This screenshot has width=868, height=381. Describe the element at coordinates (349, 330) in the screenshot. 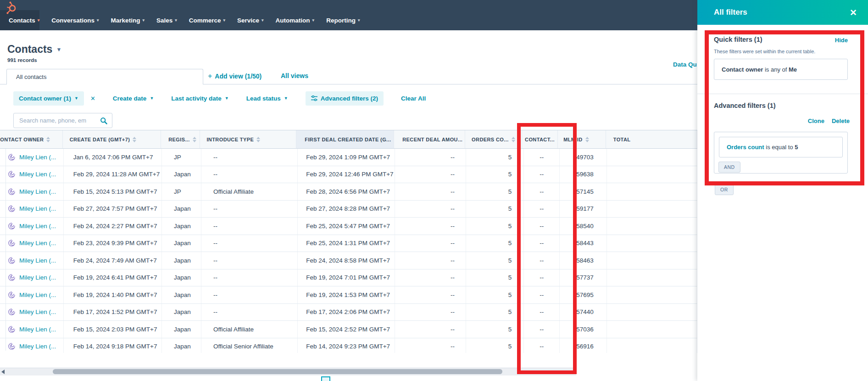

I see `table-row: Miley Lien (...Feb 15, 2024 2:03 PM GMT+…` at that location.